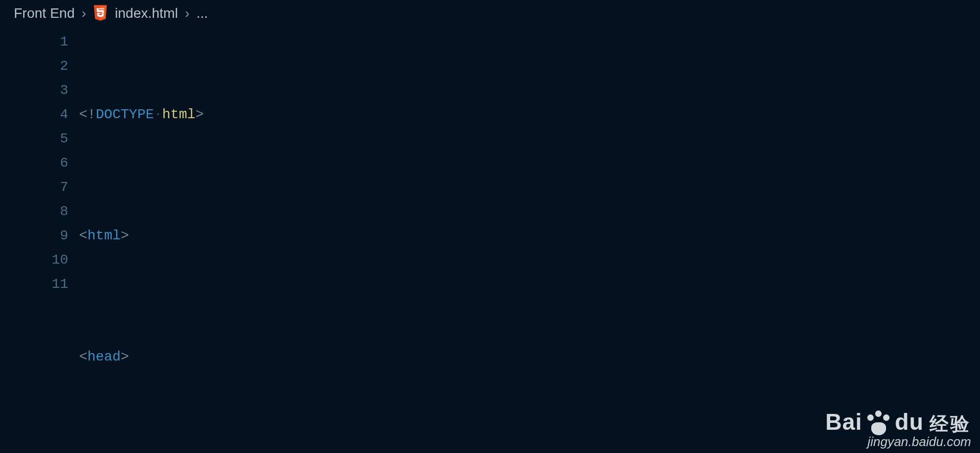 The width and height of the screenshot is (980, 453). Describe the element at coordinates (34, 90) in the screenshot. I see `line-number: 3` at that location.